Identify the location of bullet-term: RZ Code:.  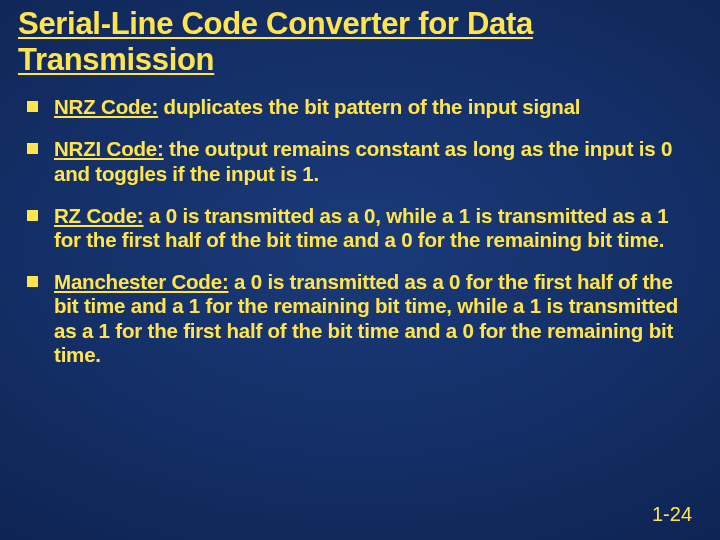
(99, 216).